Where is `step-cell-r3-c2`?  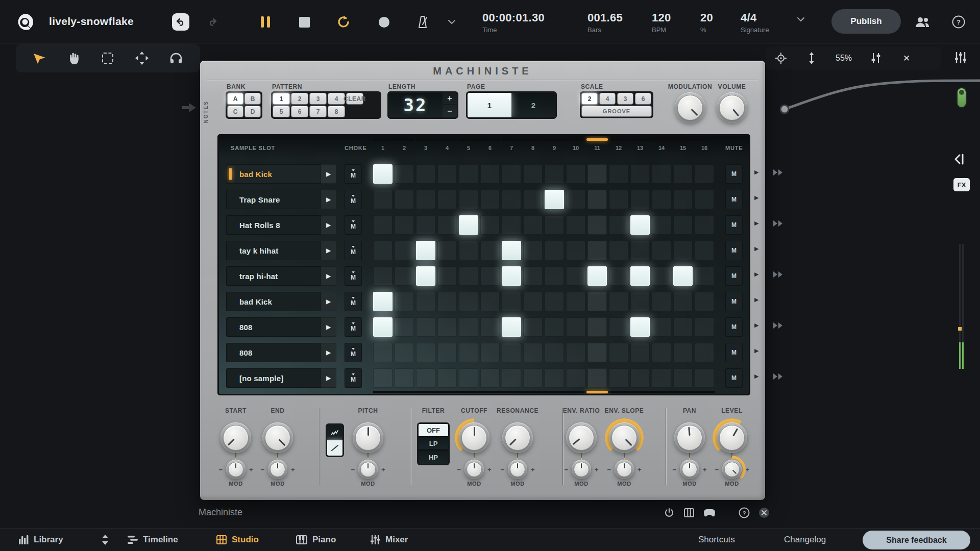 step-cell-r3-c2 is located at coordinates (404, 225).